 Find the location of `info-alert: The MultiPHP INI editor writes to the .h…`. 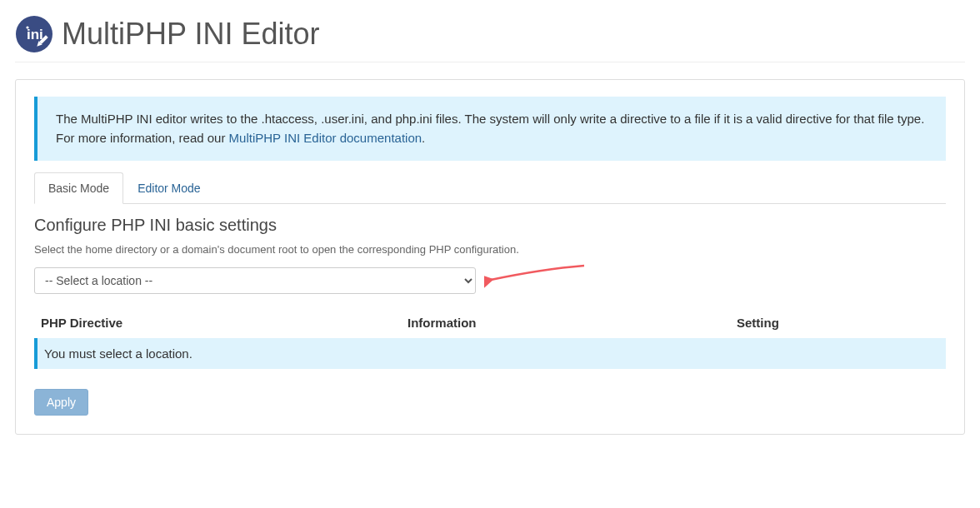

info-alert: The MultiPHP INI editor writes to the .h… is located at coordinates (490, 128).